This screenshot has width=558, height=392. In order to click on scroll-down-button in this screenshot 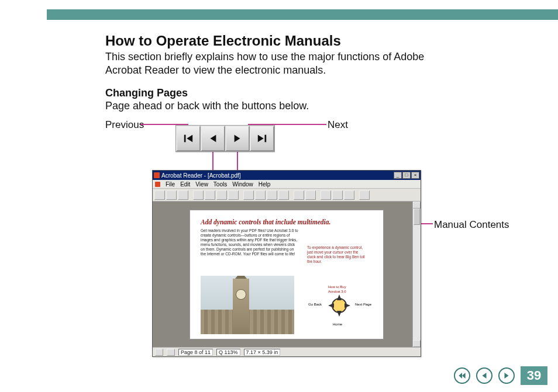, I will do `click(416, 344)`.